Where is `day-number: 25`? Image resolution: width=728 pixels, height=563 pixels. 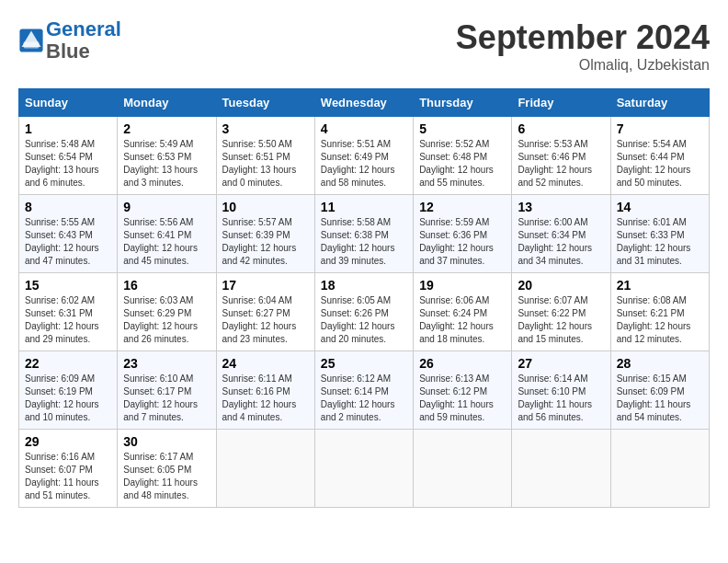
day-number: 25 is located at coordinates (364, 363).